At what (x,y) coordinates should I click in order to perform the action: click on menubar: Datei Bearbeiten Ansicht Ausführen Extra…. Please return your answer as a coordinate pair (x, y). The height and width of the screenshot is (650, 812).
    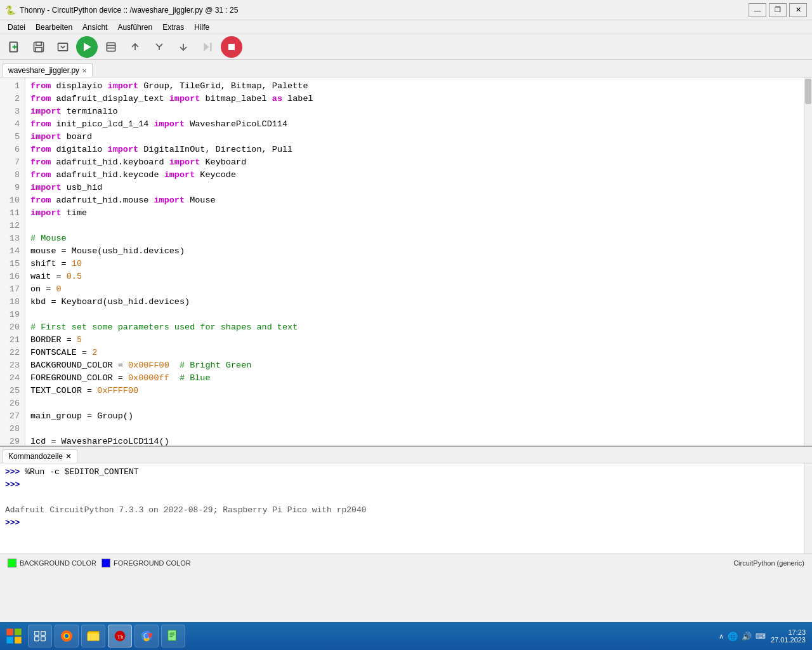
    Looking at the image, I should click on (406, 27).